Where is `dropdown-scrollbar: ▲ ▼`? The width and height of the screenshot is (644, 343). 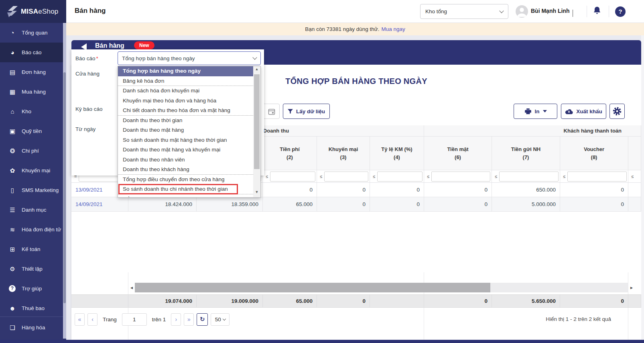
dropdown-scrollbar: ▲ ▼ is located at coordinates (257, 132).